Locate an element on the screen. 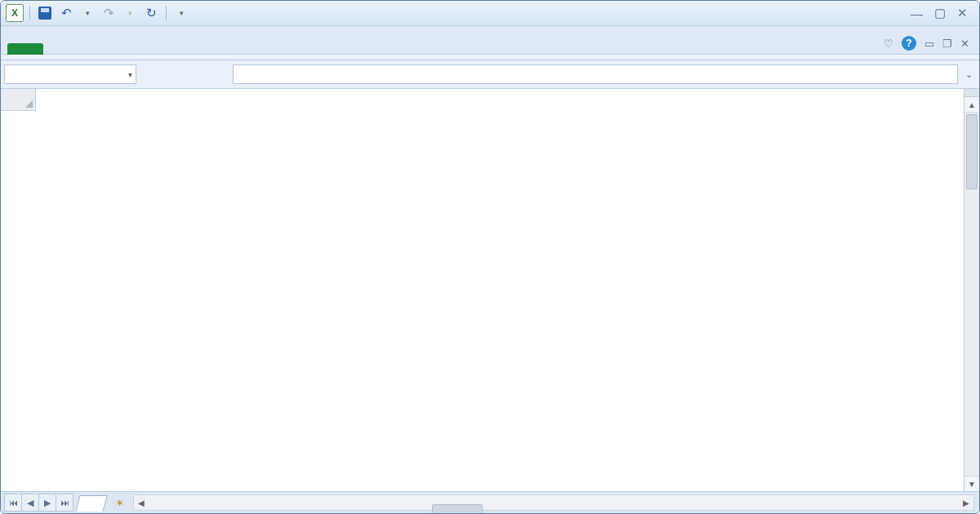 This screenshot has width=980, height=514. sheet-nav-prev: ◀ is located at coordinates (30, 503).